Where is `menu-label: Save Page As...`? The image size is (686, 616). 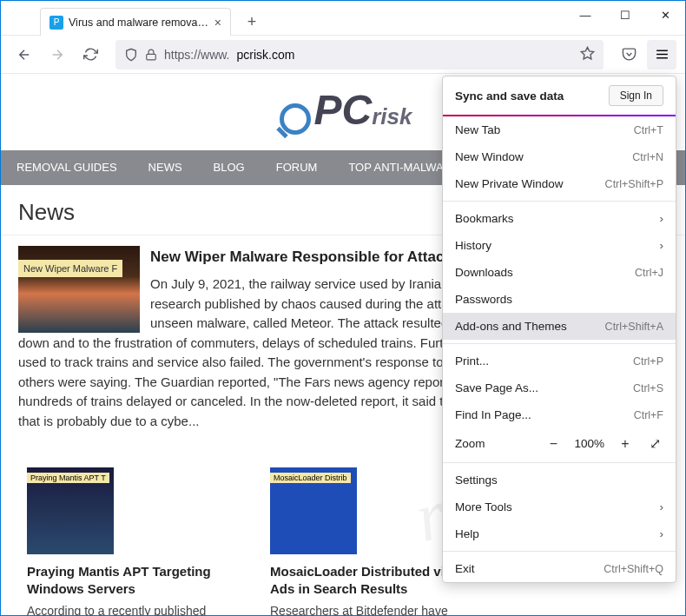 menu-label: Save Page As... is located at coordinates (497, 387).